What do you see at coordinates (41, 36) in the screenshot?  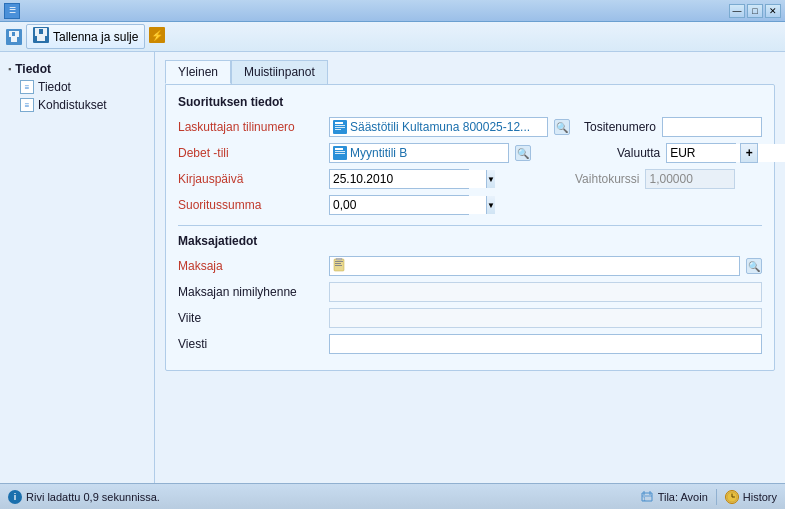 I see `save-icon` at bounding box center [41, 36].